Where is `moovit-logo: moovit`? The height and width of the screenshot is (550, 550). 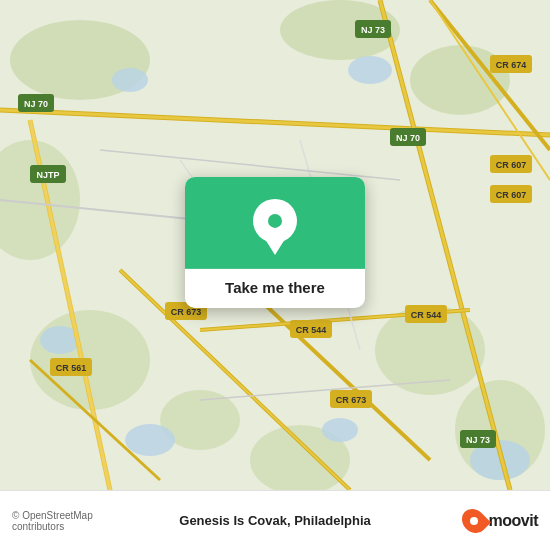
moovit-logo: moovit is located at coordinates (475, 521).